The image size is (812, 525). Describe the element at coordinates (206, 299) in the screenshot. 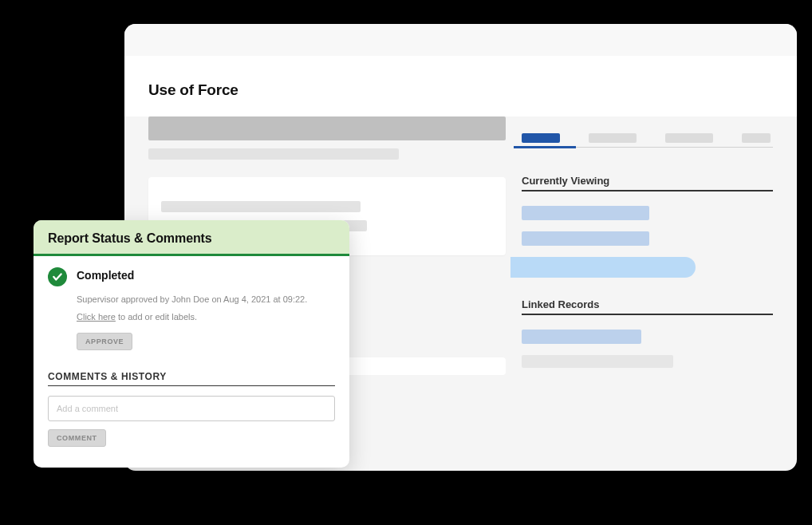

I see `approved-by-line: Supervisor approved by John Doe on Aug 4…` at that location.